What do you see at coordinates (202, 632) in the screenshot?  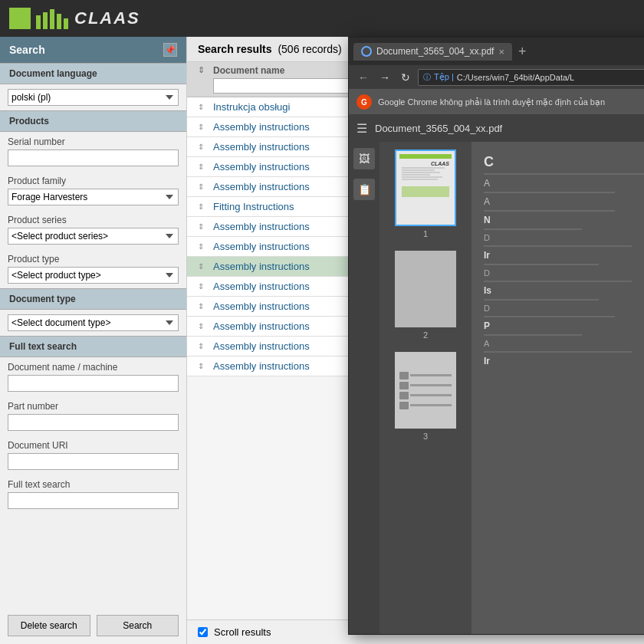 I see `scroll-results-checkbox` at bounding box center [202, 632].